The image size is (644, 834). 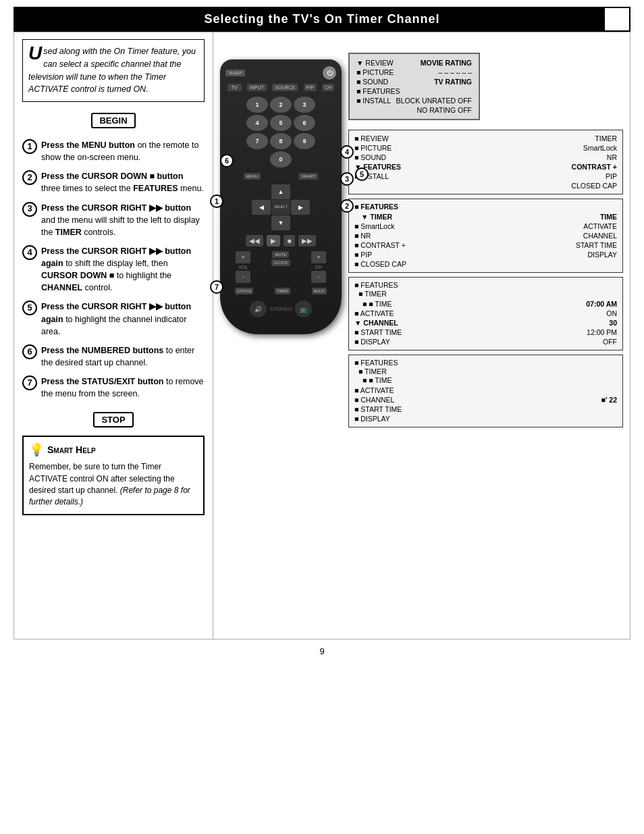 I want to click on power-button: ⏻, so click(x=329, y=73).